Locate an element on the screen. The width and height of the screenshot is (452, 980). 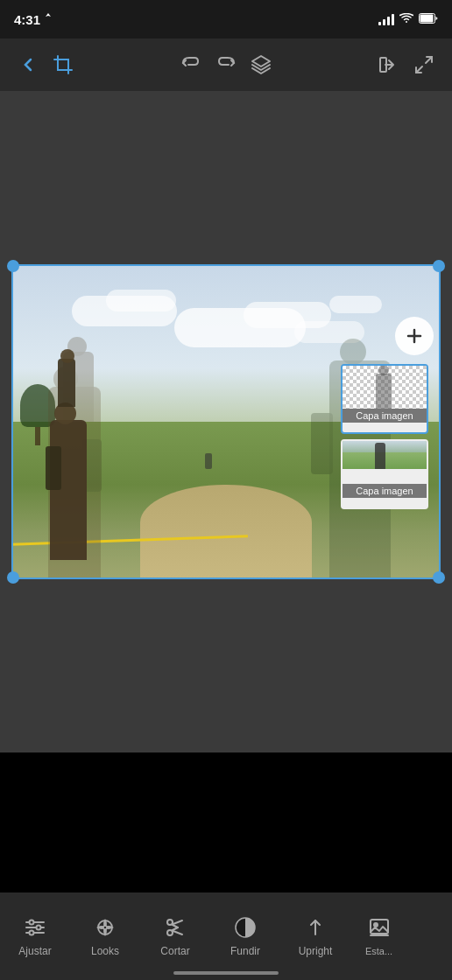
signal-icon is located at coordinates (386, 19).